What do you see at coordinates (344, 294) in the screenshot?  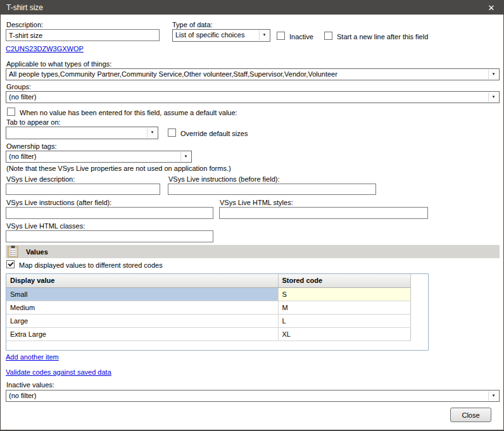 I see `stored-code-cell: S` at bounding box center [344, 294].